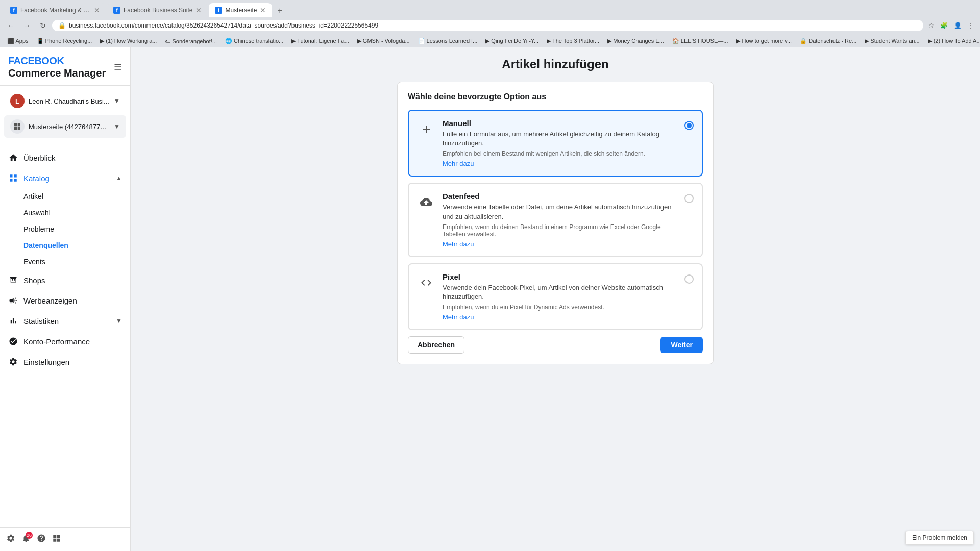 The height and width of the screenshot is (551, 980). Describe the element at coordinates (57, 73) in the screenshot. I see `commerce-manager-title: Commerce Manager` at that location.